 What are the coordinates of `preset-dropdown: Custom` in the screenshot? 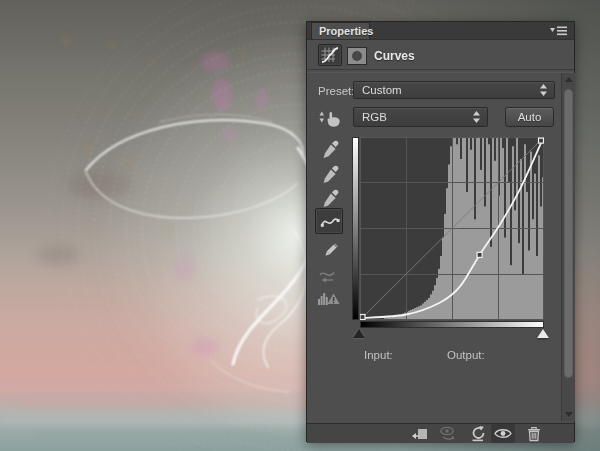 It's located at (454, 90).